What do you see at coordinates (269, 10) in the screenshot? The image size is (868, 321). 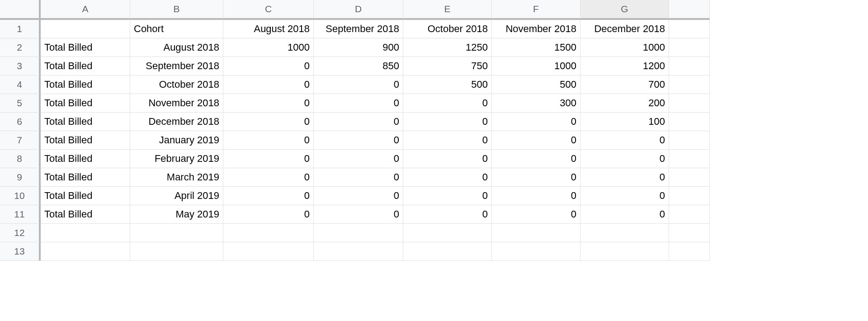 I see `column-header-C: C` at bounding box center [269, 10].